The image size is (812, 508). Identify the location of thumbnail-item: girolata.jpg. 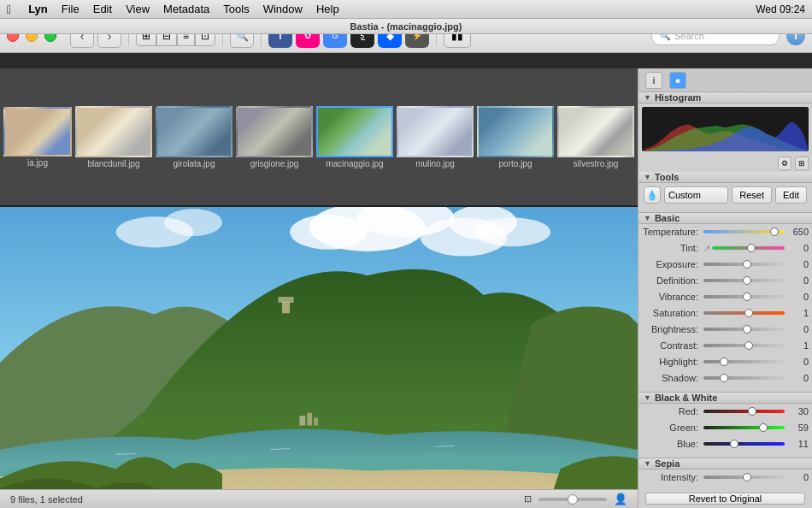
(194, 137).